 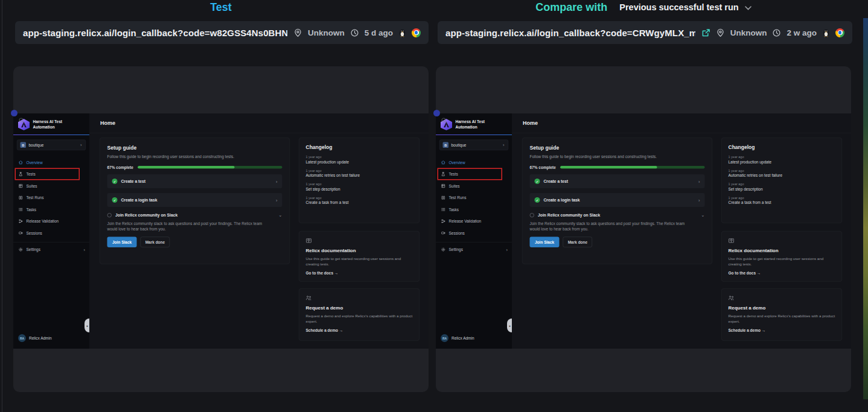 I want to click on external-link-icon, so click(x=706, y=33).